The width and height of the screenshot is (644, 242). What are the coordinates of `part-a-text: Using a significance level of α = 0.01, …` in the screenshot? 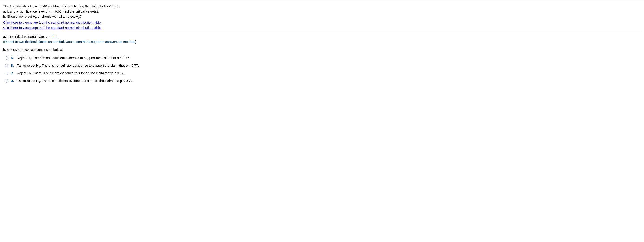 It's located at (52, 11).